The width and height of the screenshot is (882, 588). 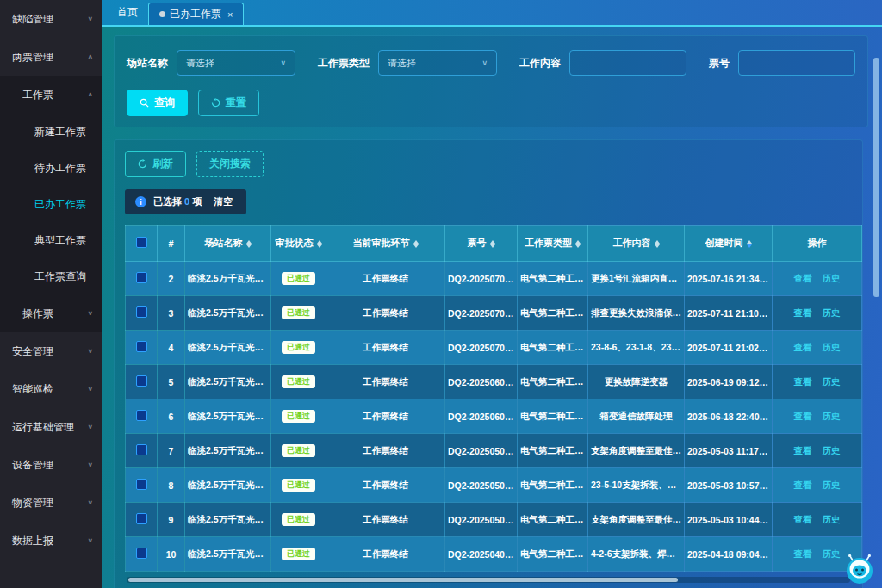 What do you see at coordinates (51, 240) in the screenshot?
I see `sidebar-item-6: 典型工作票` at bounding box center [51, 240].